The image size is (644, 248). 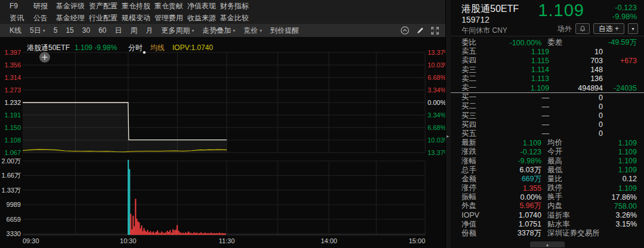 What do you see at coordinates (609, 29) in the screenshot?
I see `add-watchlist-button: 自选 +` at bounding box center [609, 29].